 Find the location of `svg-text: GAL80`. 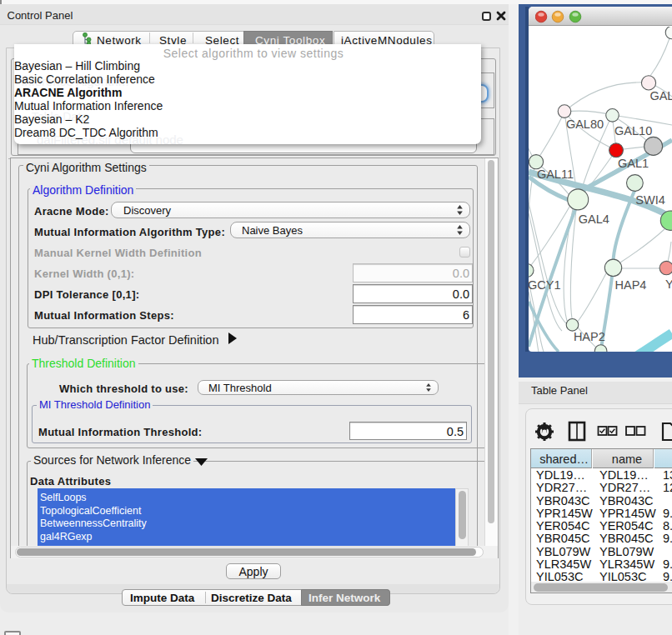

svg-text: GAL80 is located at coordinates (585, 124).